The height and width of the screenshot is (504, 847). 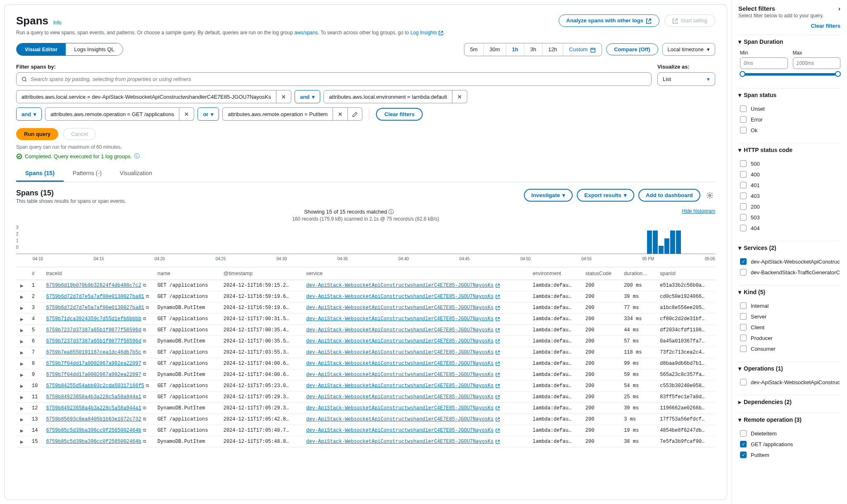 What do you see at coordinates (789, 95) in the screenshot?
I see `facet-span-status: ▾ Span status` at bounding box center [789, 95].